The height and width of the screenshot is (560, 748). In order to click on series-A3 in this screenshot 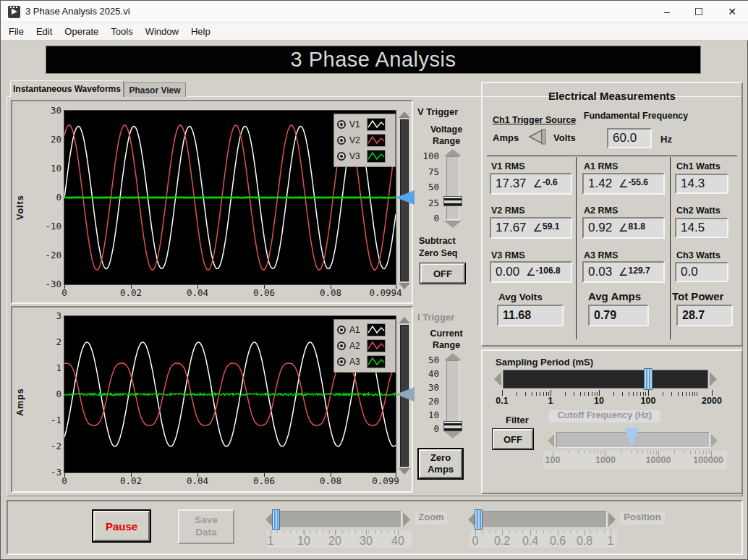, I will do `click(230, 394)`.